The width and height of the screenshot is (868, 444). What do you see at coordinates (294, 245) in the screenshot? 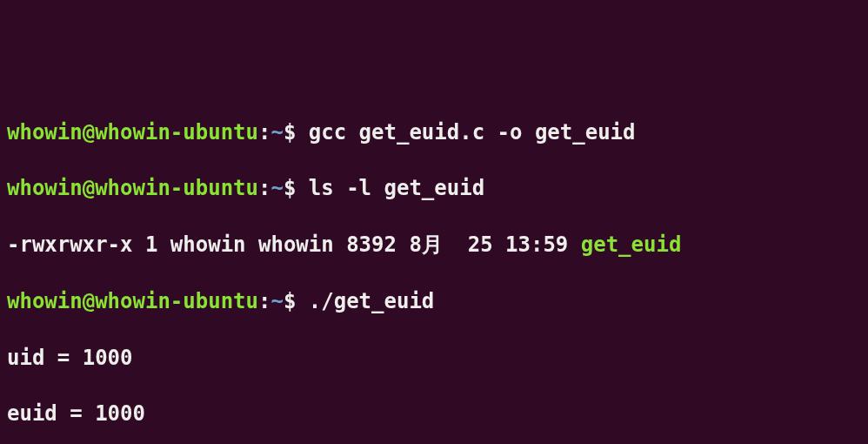
I see `ls-output-1-prefix: -rwxrwxr-x 1 whowin whowin 8392 8月 25 13…` at bounding box center [294, 245].